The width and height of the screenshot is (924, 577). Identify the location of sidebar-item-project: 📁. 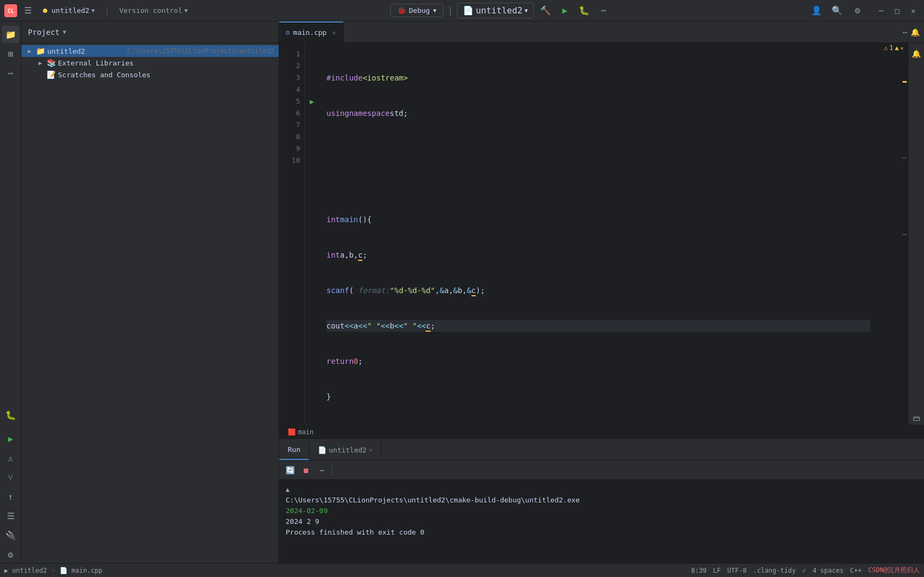
(11, 34).